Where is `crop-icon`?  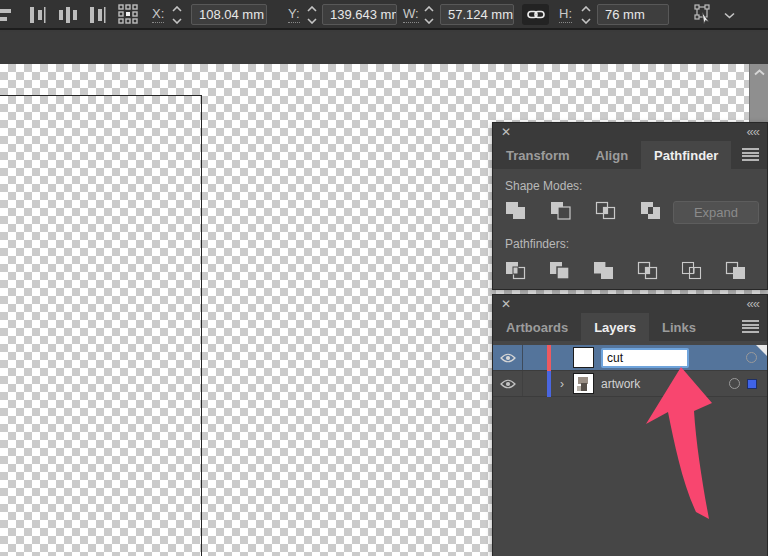 crop-icon is located at coordinates (648, 271).